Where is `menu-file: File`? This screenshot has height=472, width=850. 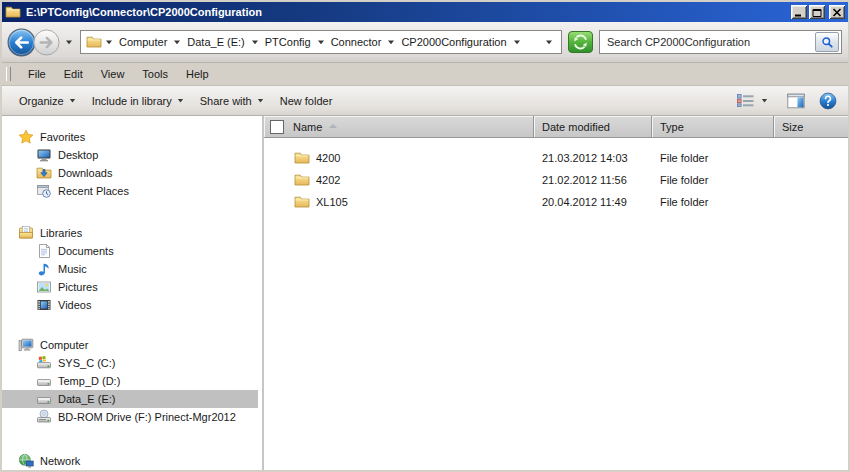
menu-file: File is located at coordinates (37, 74).